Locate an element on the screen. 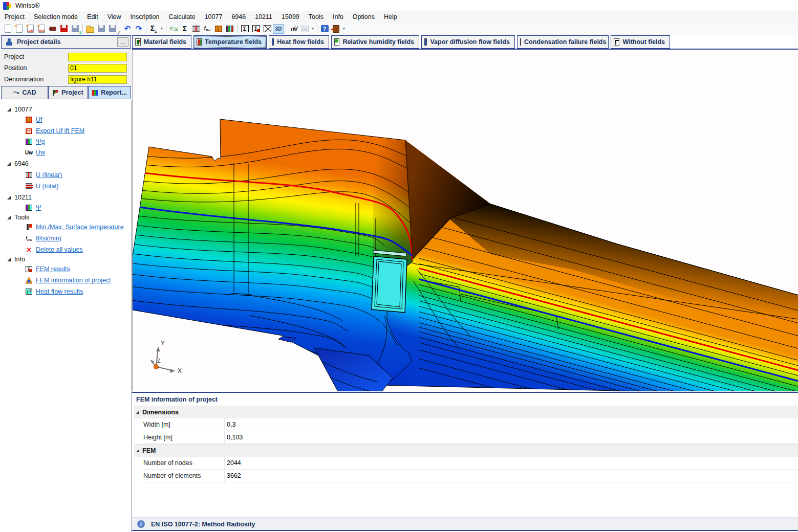 The width and height of the screenshot is (798, 532). tab-material-fields: Material fields is located at coordinates (162, 42).